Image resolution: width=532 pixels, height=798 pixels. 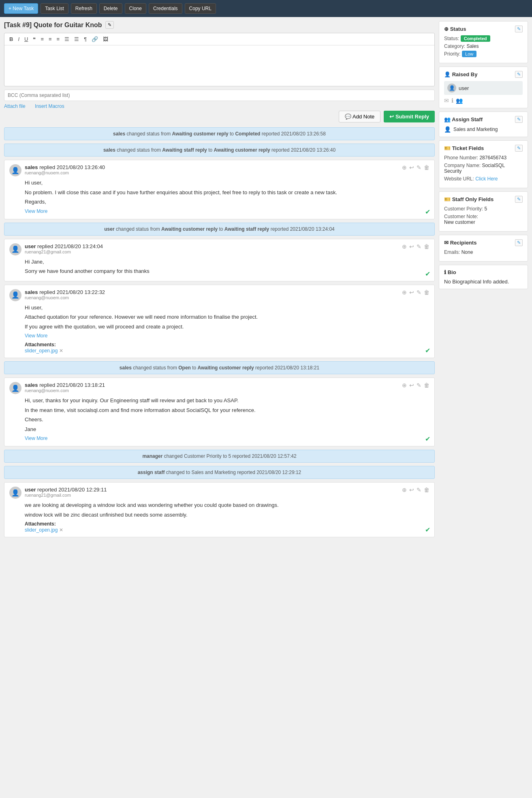 What do you see at coordinates (220, 95) in the screenshot?
I see `bcc-input` at bounding box center [220, 95].